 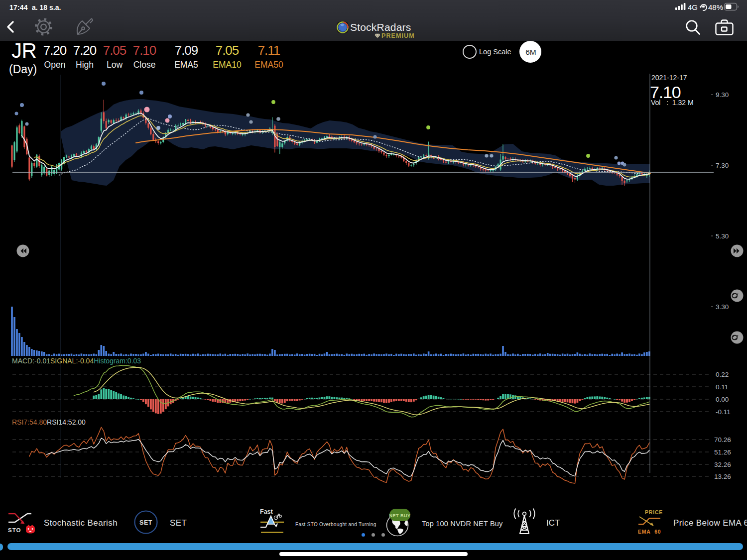 What do you see at coordinates (14, 530) in the screenshot?
I see `svg-text: STO` at bounding box center [14, 530].